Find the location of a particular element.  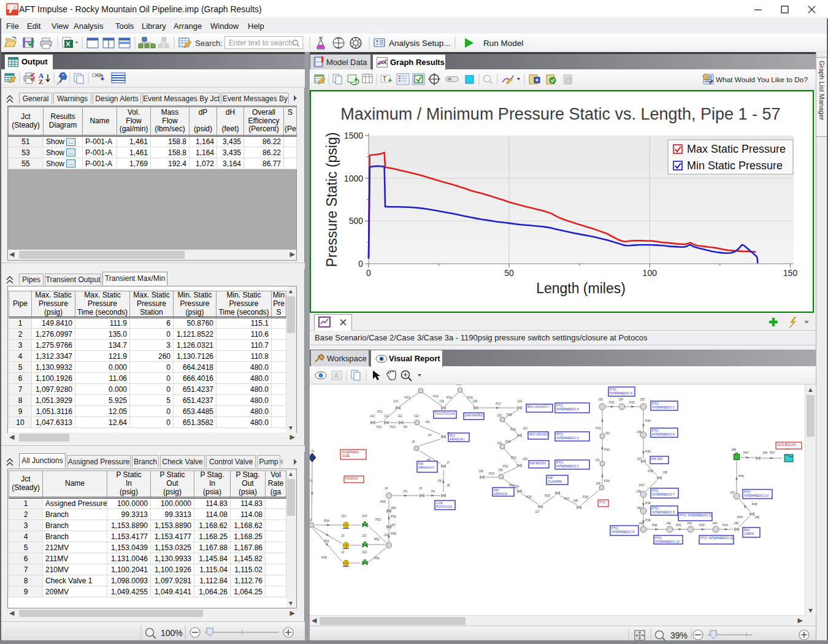

svg-text: P42 is located at coordinates (702, 525).